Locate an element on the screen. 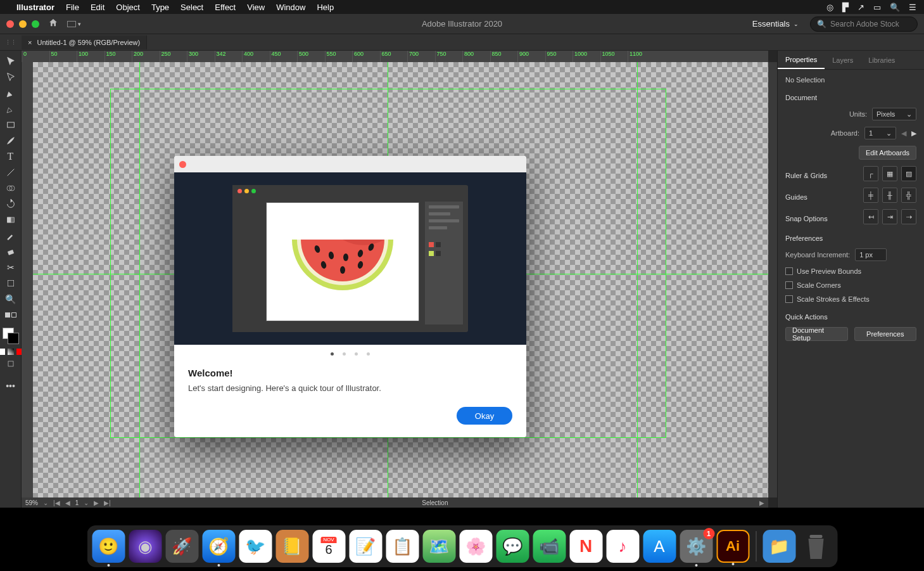  color-mode-row is located at coordinates (11, 352).